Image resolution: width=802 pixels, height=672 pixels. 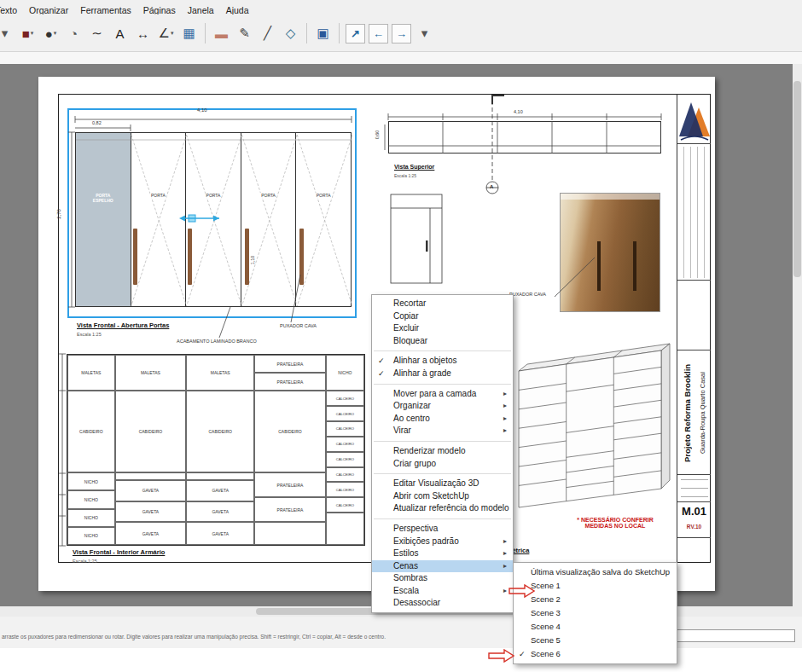 I want to click on titleblock: Projeto Reforma Brooklin Guarda-Roupa Qu…, so click(x=694, y=328).